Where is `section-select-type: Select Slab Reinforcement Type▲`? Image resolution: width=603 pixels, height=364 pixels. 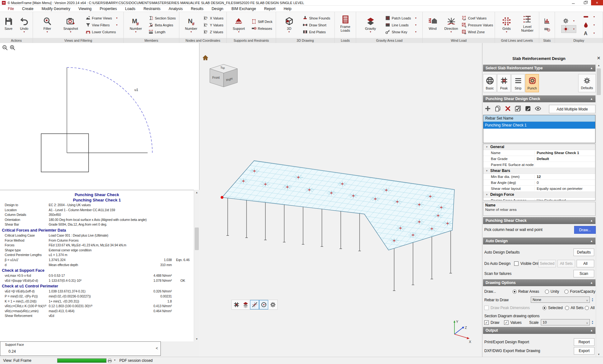 section-select-type: Select Slab Reinforcement Type▲ is located at coordinates (539, 68).